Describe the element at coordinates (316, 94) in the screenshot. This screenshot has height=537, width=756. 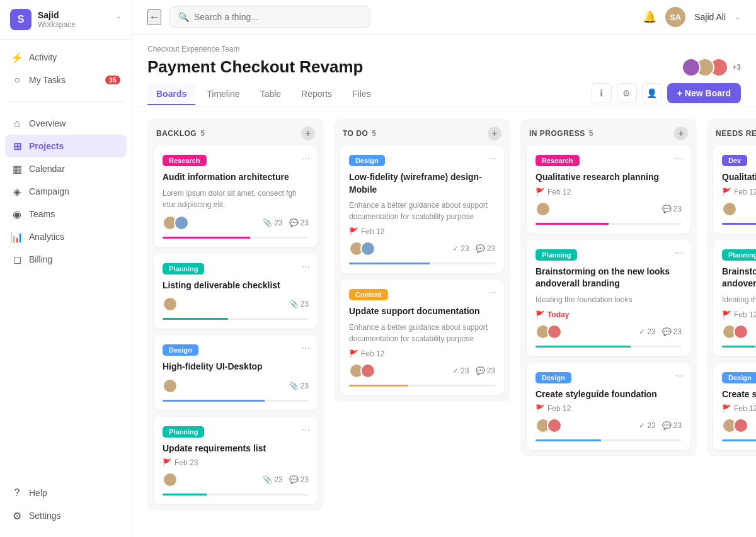
I see `tab-reports: Reports` at that location.